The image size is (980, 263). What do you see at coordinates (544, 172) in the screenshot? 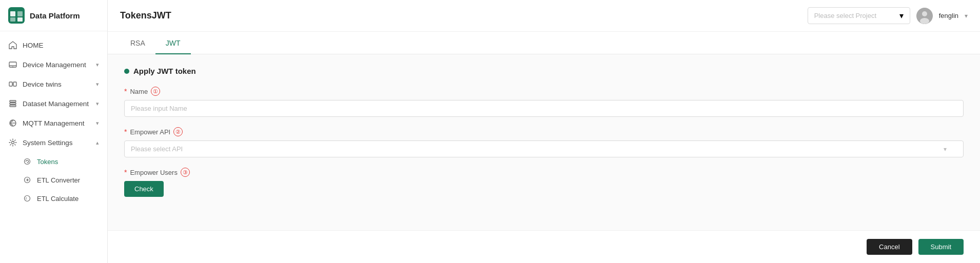
I see `users-label: * Empower Users ③` at bounding box center [544, 172].